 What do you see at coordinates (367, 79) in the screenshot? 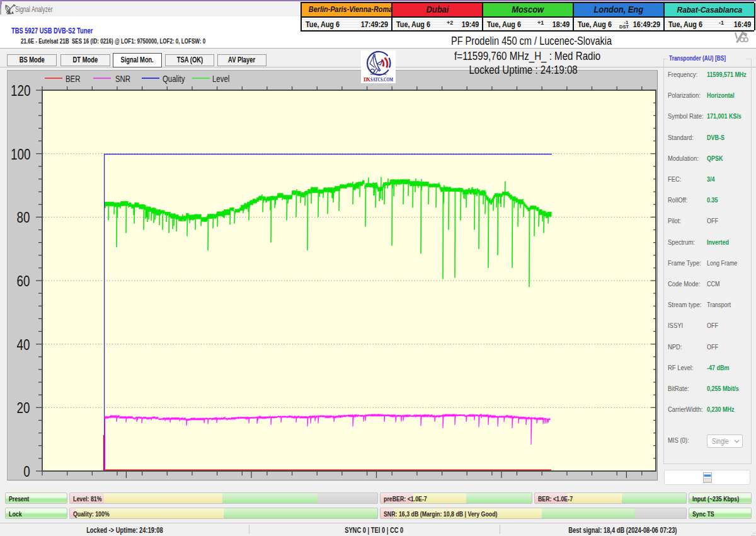
I see `svg-text: DX` at bounding box center [367, 79].